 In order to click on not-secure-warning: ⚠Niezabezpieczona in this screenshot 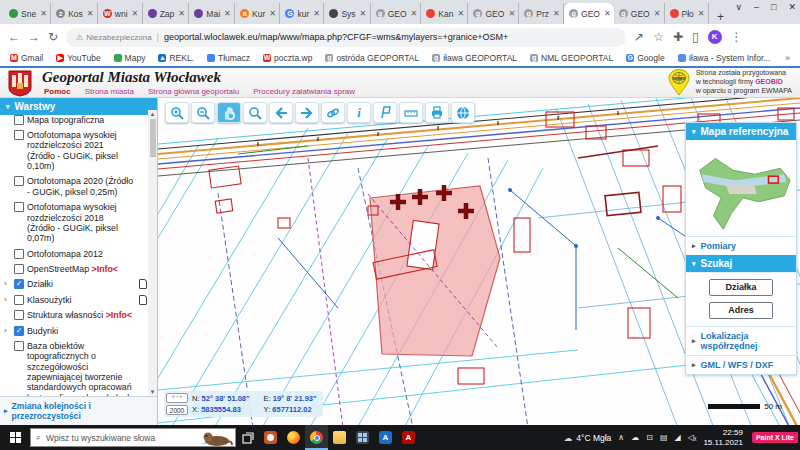, I will do `click(114, 38)`.